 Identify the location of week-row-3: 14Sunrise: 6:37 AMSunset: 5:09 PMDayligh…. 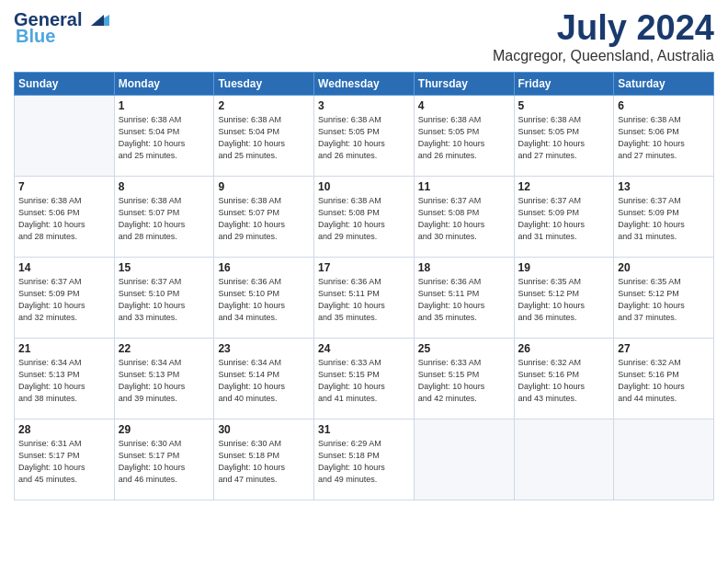
(364, 297).